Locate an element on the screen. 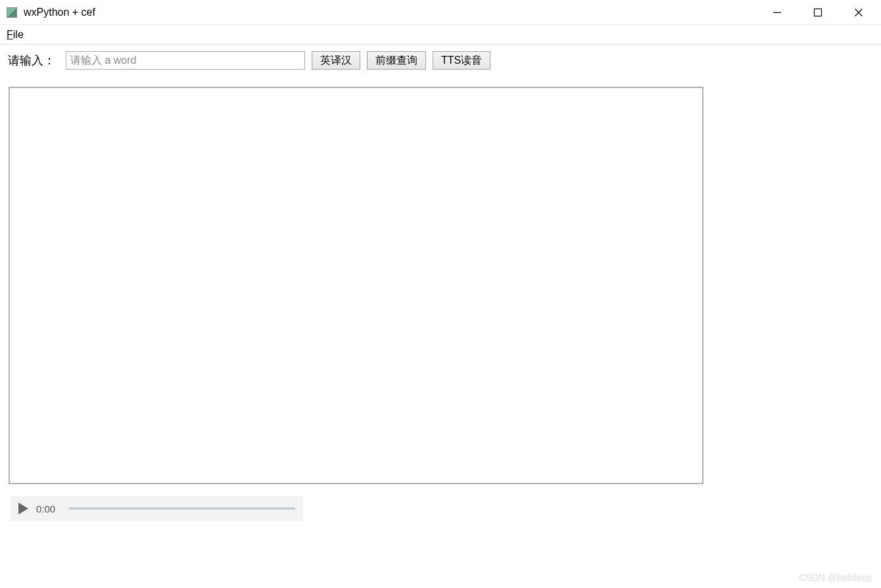  close-button is located at coordinates (859, 12).